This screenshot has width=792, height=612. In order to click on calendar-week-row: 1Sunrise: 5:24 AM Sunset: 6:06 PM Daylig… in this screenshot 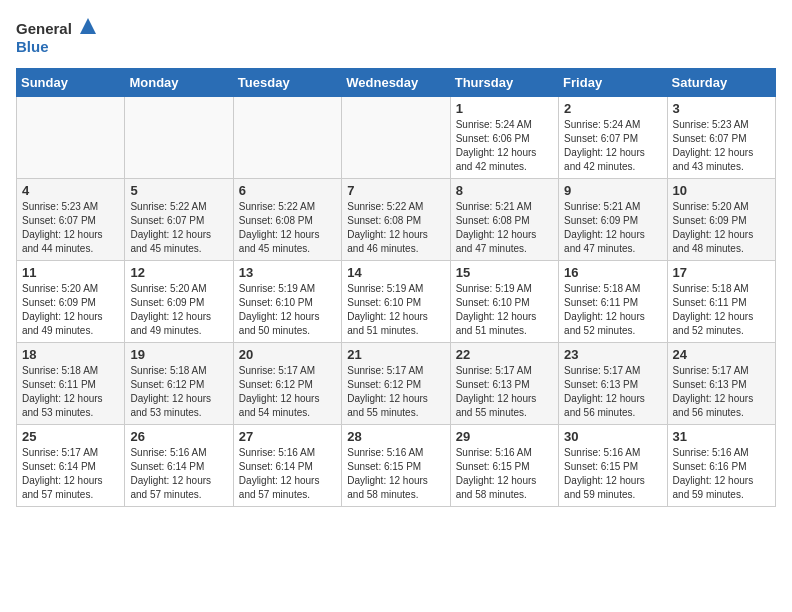, I will do `click(396, 138)`.